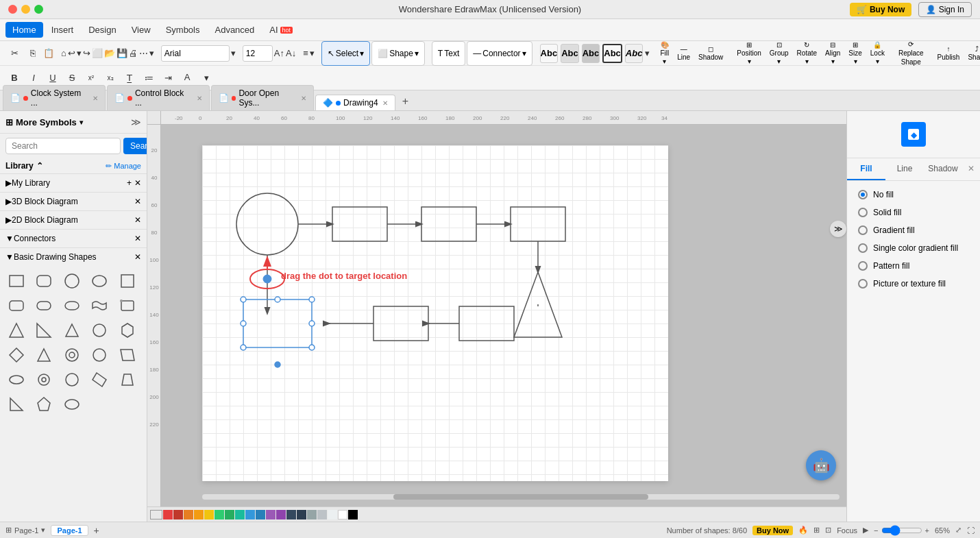 The image size is (980, 538). Describe the element at coordinates (102, 30) in the screenshot. I see `menu-design: Design` at that location.